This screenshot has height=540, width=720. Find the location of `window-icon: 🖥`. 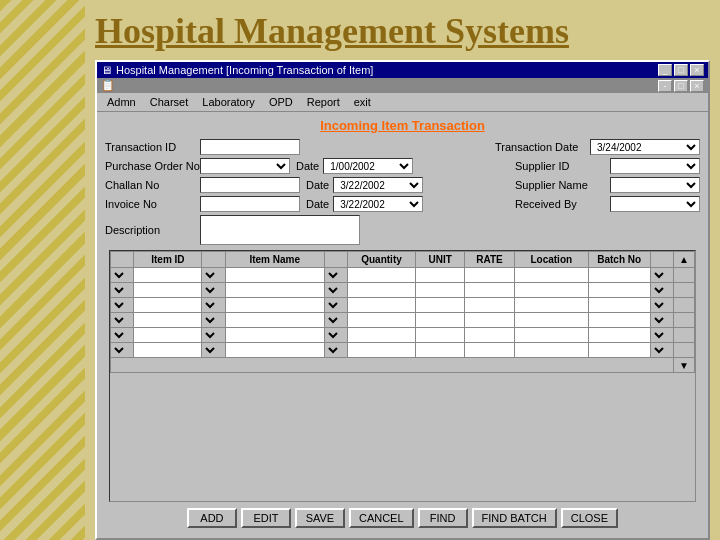

window-icon: 🖥 is located at coordinates (106, 70).